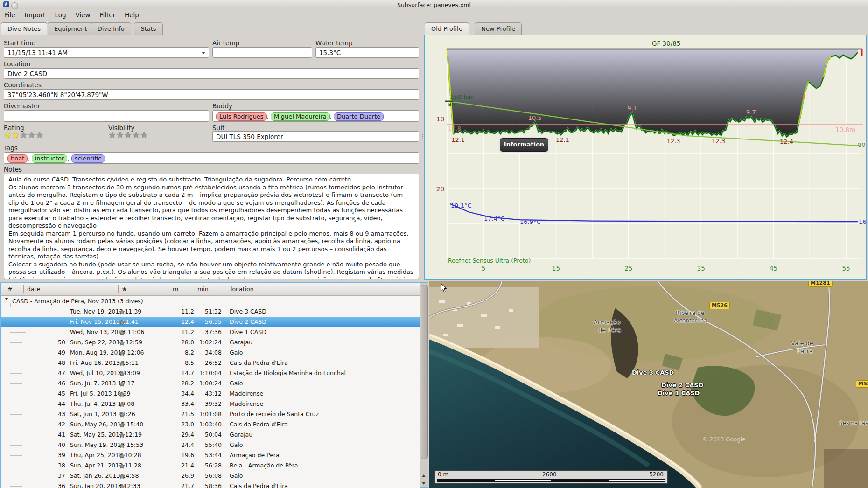  What do you see at coordinates (242, 289) in the screenshot?
I see `column-header-location: location` at bounding box center [242, 289].